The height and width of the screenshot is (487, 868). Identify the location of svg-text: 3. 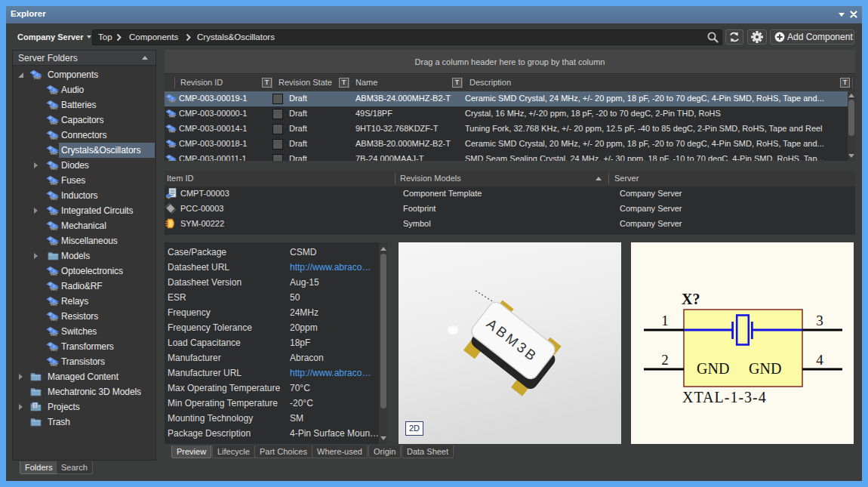
(820, 320).